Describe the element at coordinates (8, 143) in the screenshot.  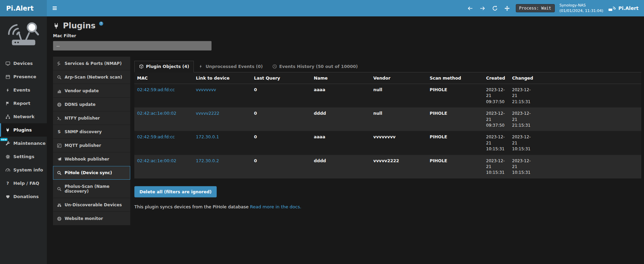
I see `wrench-icon` at that location.